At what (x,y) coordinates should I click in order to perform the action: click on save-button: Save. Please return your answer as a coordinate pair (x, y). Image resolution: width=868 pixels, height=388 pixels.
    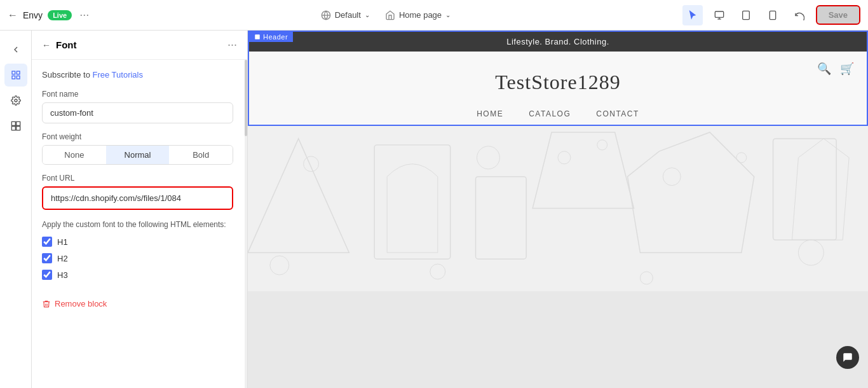
    Looking at the image, I should click on (838, 15).